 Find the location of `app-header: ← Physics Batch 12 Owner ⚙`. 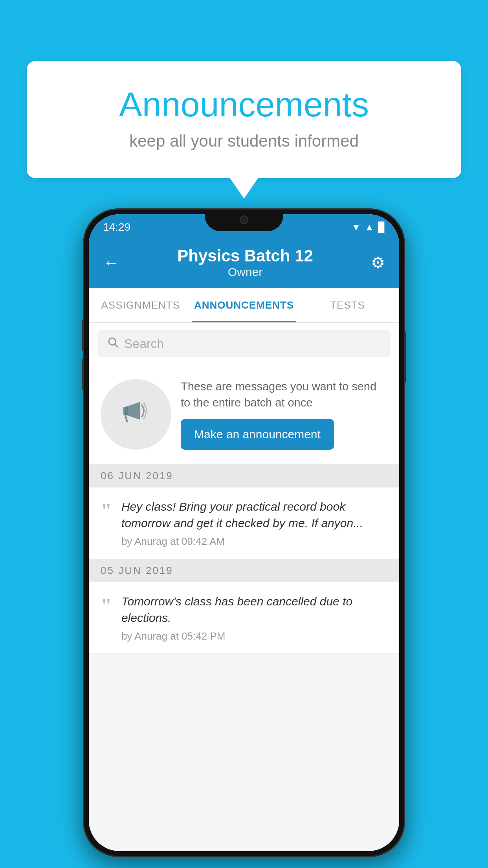

app-header: ← Physics Batch 12 Owner ⚙ is located at coordinates (244, 263).